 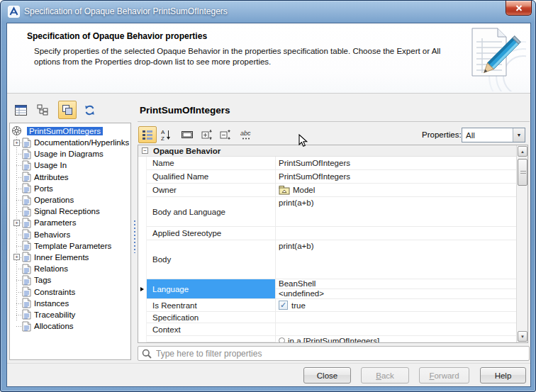 What do you see at coordinates (268, 11) in the screenshot?
I see `titlebar: Specification of Opaque Behavior PrintSu…` at bounding box center [268, 11].